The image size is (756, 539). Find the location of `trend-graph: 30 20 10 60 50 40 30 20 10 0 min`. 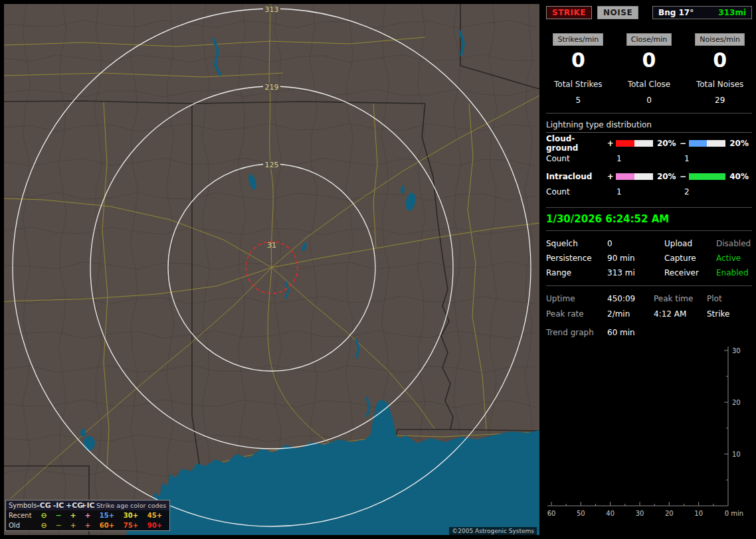

trend-graph: 30 20 10 60 50 40 30 20 10 0 min is located at coordinates (649, 432).